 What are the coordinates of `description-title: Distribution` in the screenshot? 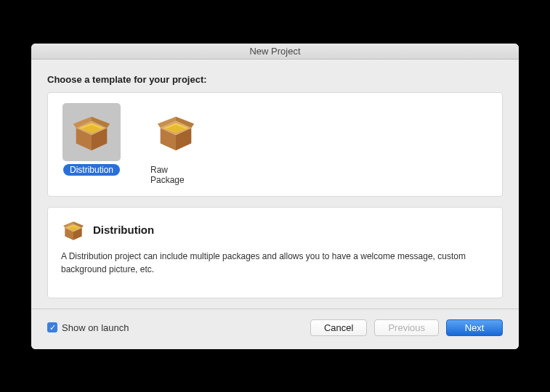 It's located at (124, 229).